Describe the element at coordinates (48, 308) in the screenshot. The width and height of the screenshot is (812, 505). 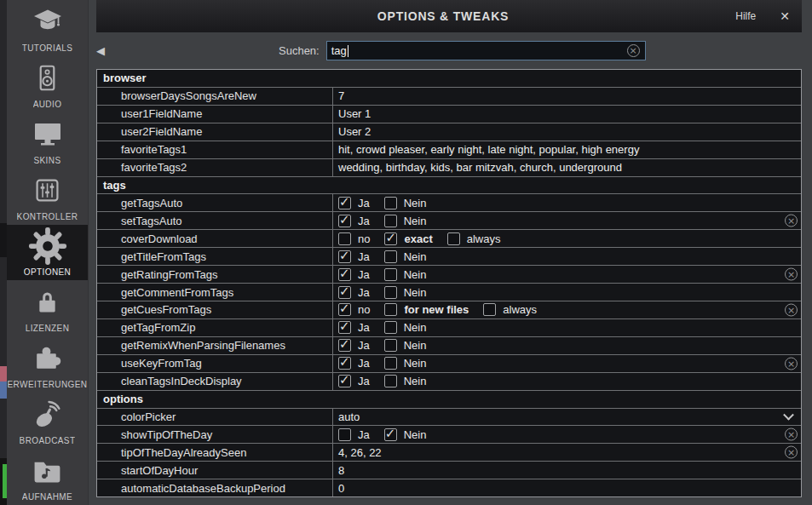
I see `sidebar-item-lizenzen: LIZENZEN` at that location.